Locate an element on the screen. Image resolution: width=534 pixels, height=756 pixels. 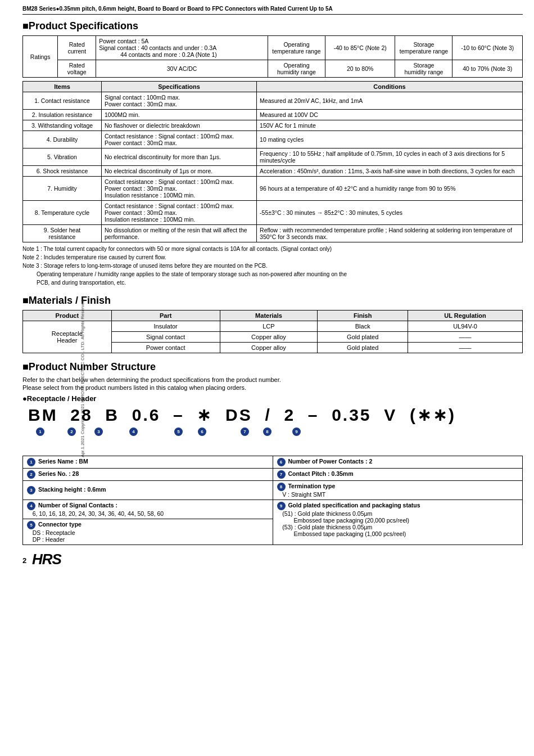
col-ul: UL Regulation is located at coordinates (465, 316).